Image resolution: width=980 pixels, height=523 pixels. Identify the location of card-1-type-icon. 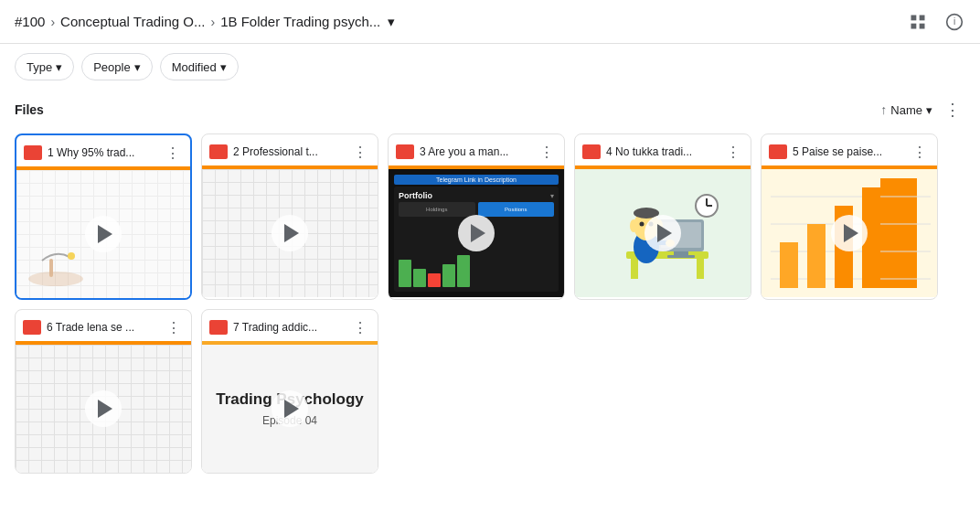
(33, 153).